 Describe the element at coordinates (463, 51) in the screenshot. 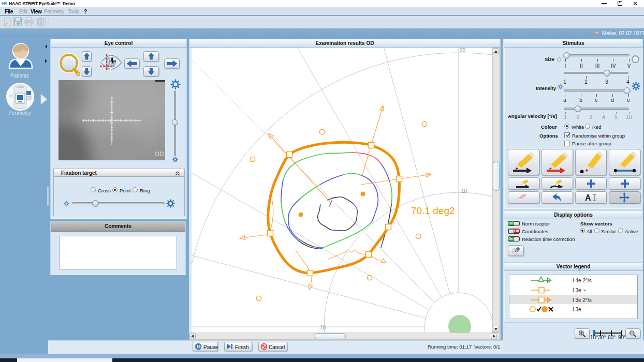

I see `svg-text: 20` at that location.